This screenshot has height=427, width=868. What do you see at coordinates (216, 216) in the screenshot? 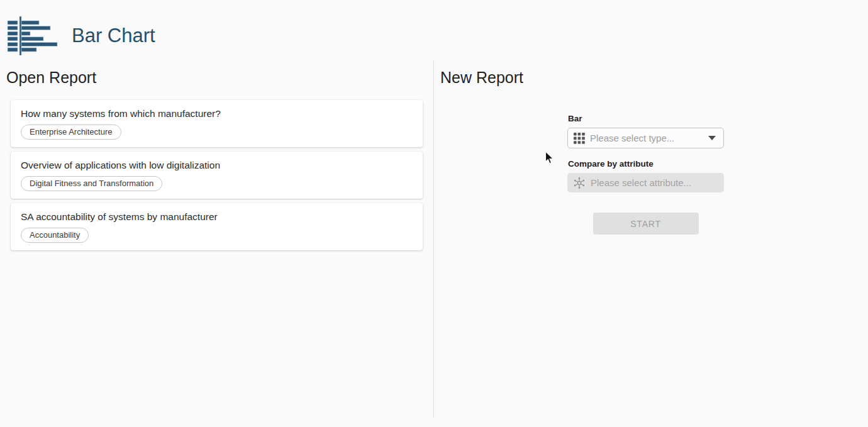
I see `report-title: SA accountability of systems by manufact…` at bounding box center [216, 216].